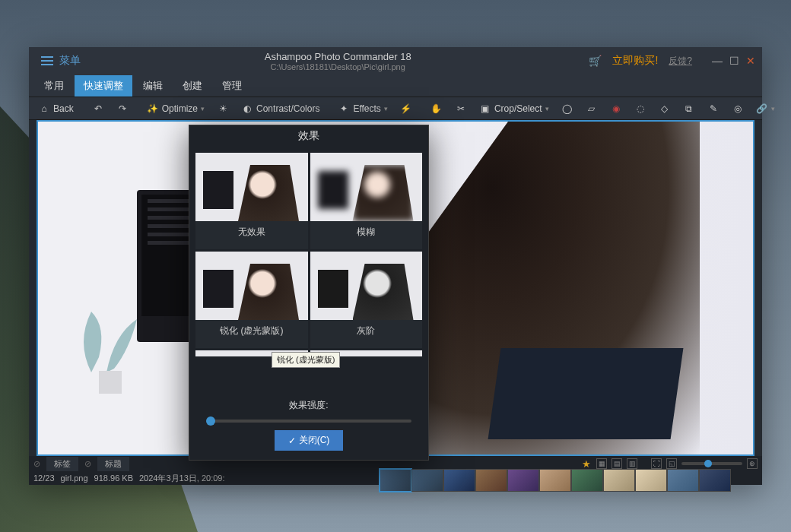 The image size is (791, 532). Describe the element at coordinates (437, 109) in the screenshot. I see `hand-icon: ✋` at that location.